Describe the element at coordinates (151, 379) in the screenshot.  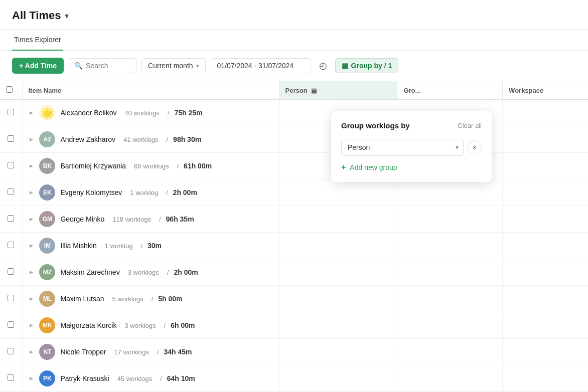
I see `item-name-cell: ► PK Patryk Krasuski 45 worklogs / 64h 1…` at that location.